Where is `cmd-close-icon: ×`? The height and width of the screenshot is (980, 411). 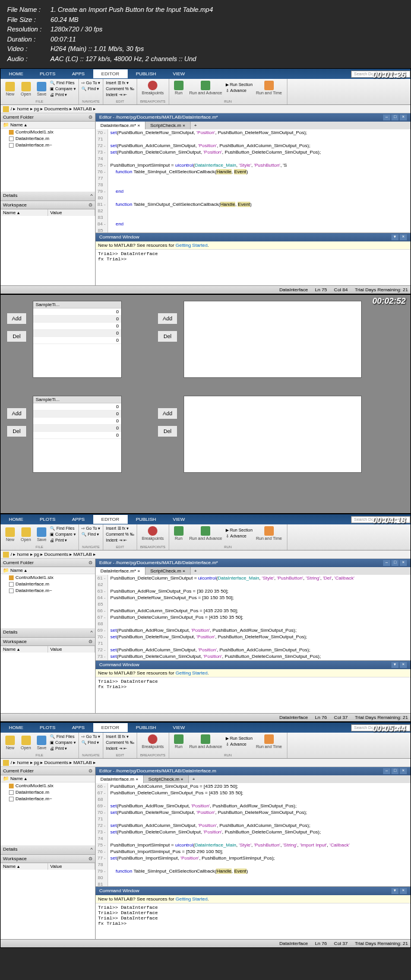
cmd-close-icon: × is located at coordinates (403, 237).